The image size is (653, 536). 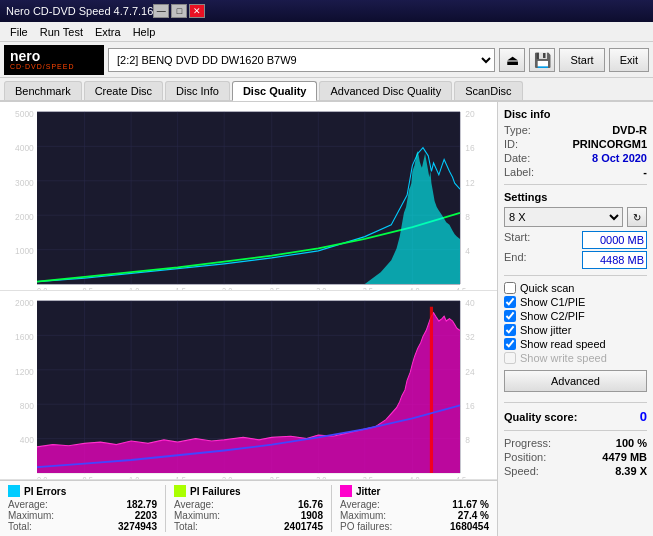 What do you see at coordinates (576, 144) in the screenshot?
I see `disc-id-row: ID: PRINCORGM1` at bounding box center [576, 144].